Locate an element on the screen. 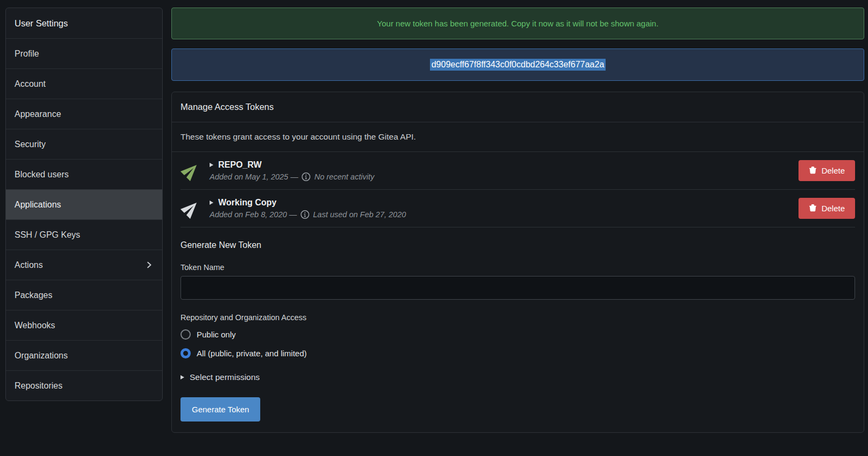 This screenshot has width=868, height=456. sidebar-item-webhooks: Webhooks is located at coordinates (84, 325).